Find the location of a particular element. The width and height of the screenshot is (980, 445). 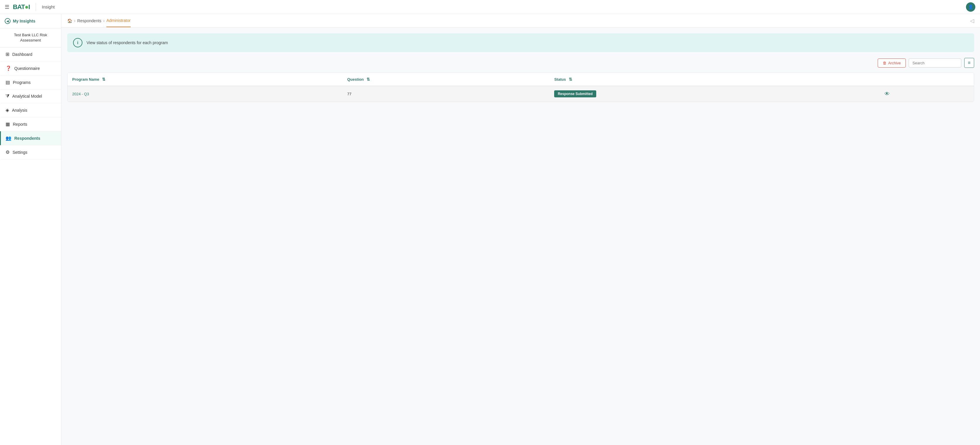

sidebar-nav: ⊞ Dashboard ❓ Questionnaire ▤ Programs ⧩… is located at coordinates (30, 246).